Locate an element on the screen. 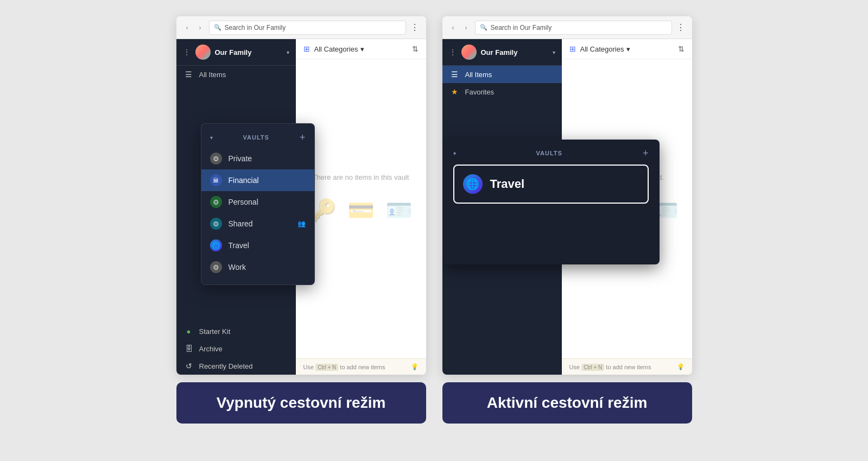  vault-item-private: ⚙ Private is located at coordinates (258, 159).